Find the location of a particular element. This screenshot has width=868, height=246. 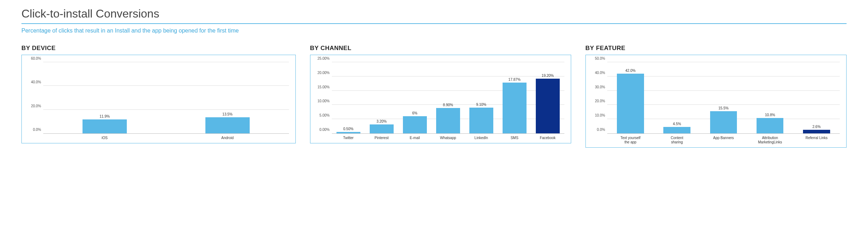

x-tick-label: Contentsharing is located at coordinates (677, 140).